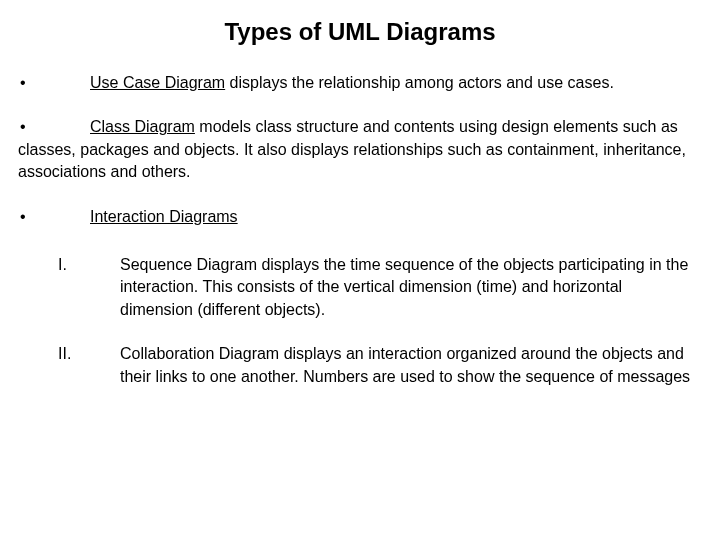 This screenshot has height=540, width=720. What do you see at coordinates (360, 217) in the screenshot?
I see `bullet-interaction: • Interaction Diagrams` at bounding box center [360, 217].